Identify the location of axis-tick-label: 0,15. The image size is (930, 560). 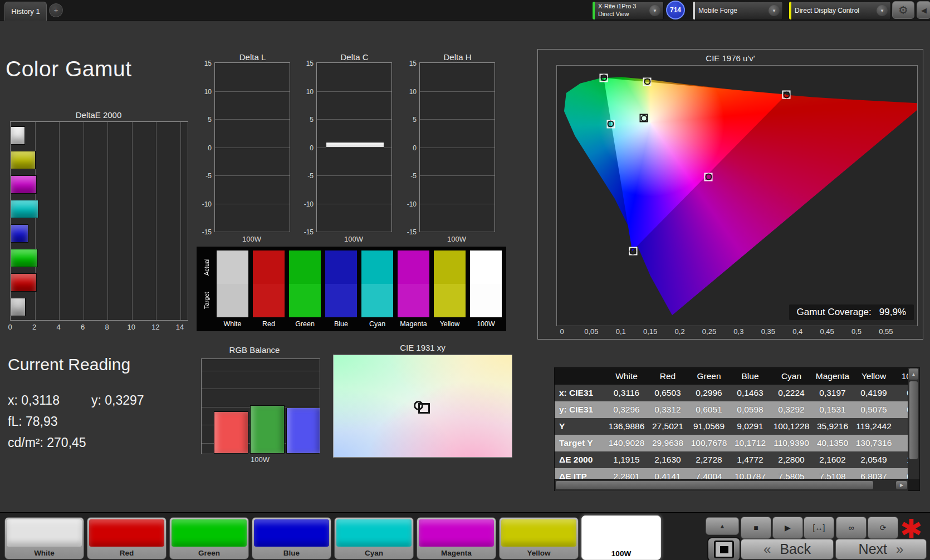
(650, 332).